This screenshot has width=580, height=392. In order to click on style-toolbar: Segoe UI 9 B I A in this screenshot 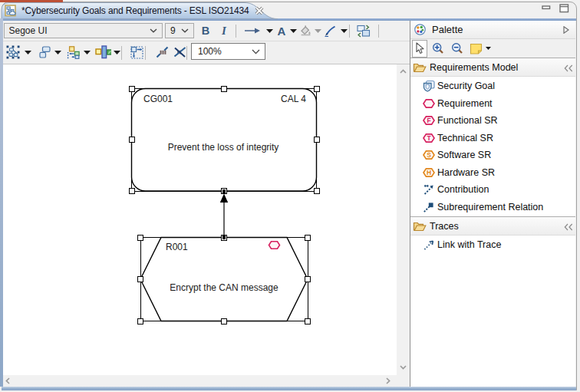, I will do `click(206, 31)`.